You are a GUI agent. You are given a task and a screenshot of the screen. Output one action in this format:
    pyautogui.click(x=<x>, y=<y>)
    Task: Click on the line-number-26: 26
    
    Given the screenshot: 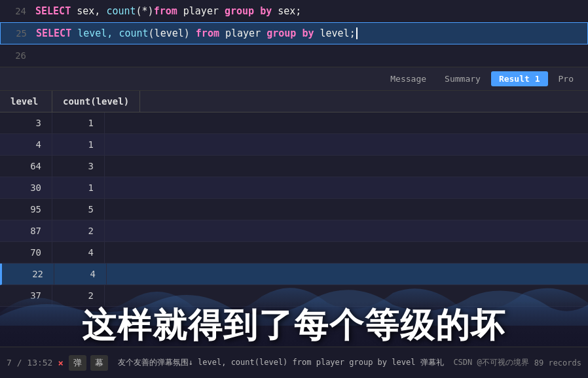 What is the action you would take?
    pyautogui.click(x=17, y=56)
    